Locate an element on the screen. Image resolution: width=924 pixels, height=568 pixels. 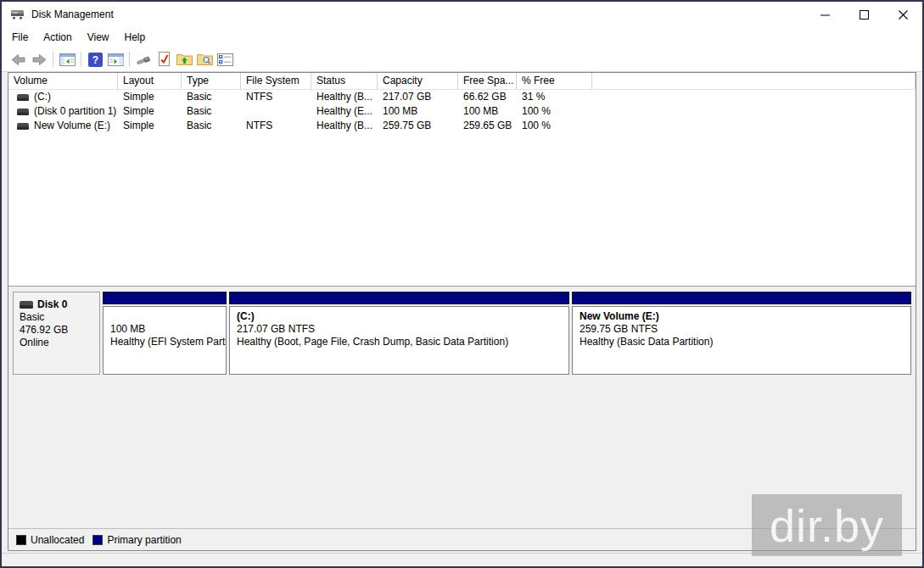
toolbar: ? is located at coordinates (462, 59).